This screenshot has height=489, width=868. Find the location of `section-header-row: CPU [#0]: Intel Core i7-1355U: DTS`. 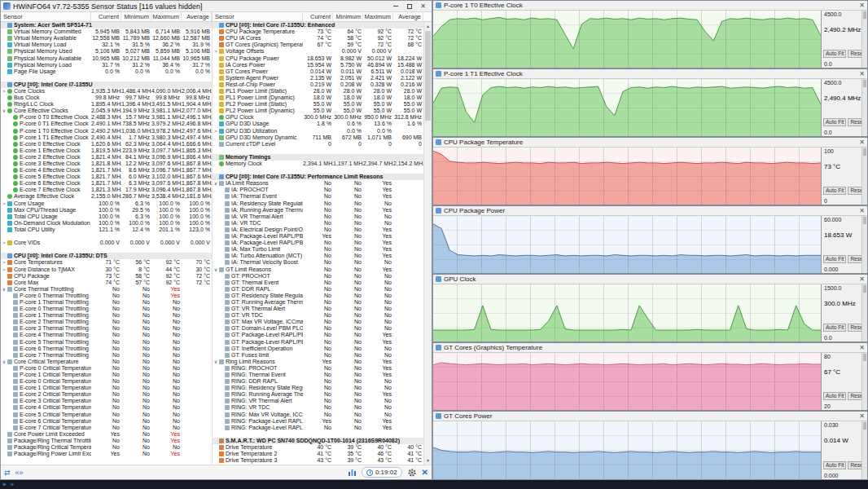

section-header-row: CPU [#0]: Intel Core i7-1355U: DTS is located at coordinates (106, 256).